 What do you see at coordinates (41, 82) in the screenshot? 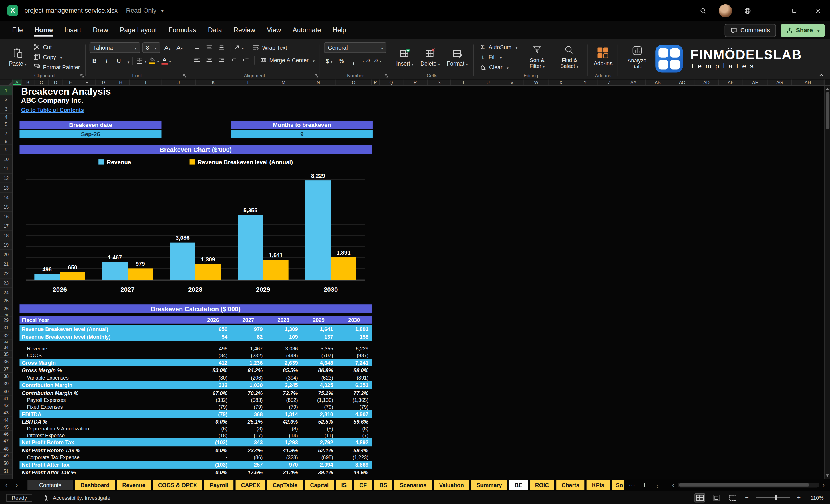
I see `column-header-c: C` at bounding box center [41, 82].